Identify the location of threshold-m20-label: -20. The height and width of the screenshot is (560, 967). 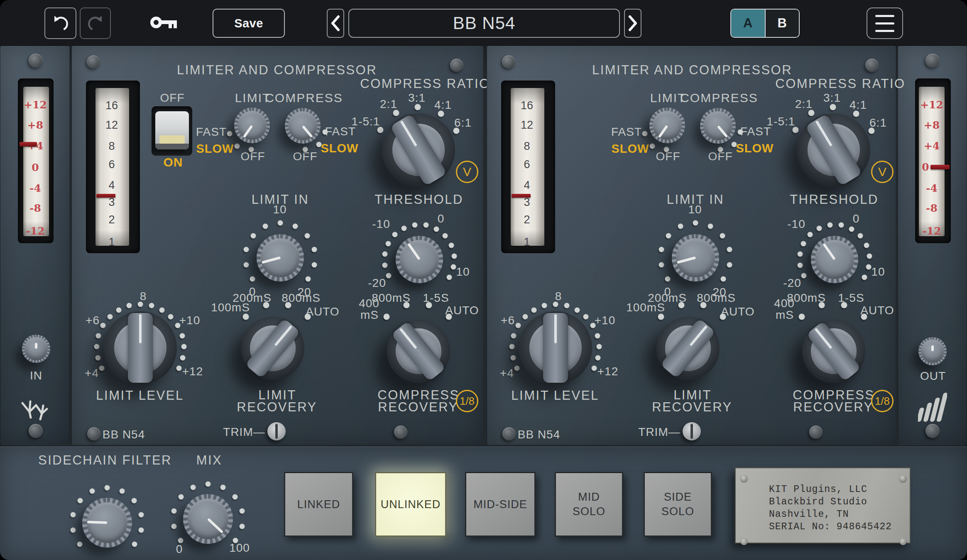
(377, 283).